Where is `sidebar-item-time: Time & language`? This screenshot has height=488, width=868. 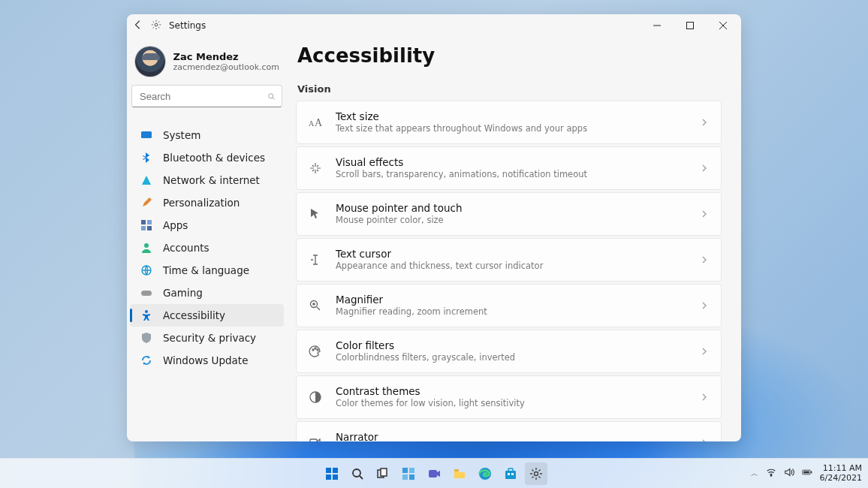 sidebar-item-time: Time & language is located at coordinates (207, 270).